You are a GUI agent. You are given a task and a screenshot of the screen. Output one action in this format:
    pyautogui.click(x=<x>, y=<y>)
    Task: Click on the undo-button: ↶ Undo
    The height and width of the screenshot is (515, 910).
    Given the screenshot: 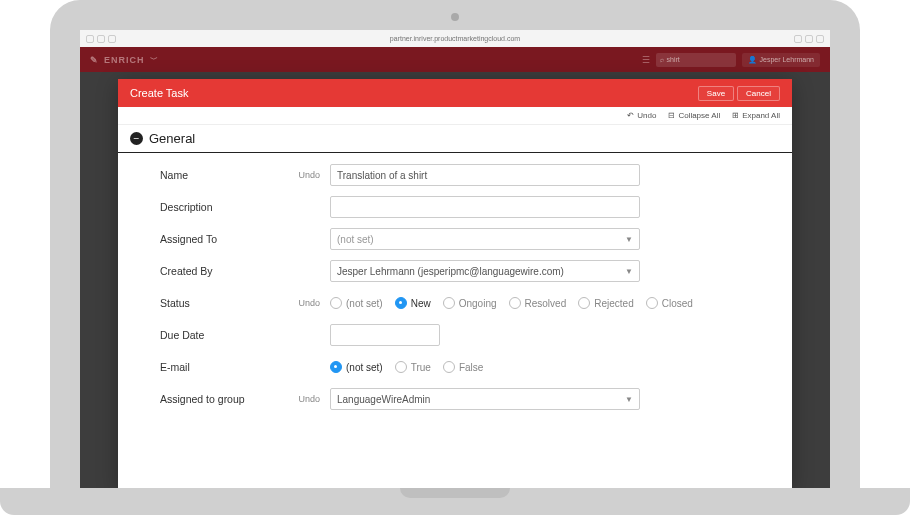 What is the action you would take?
    pyautogui.click(x=642, y=116)
    